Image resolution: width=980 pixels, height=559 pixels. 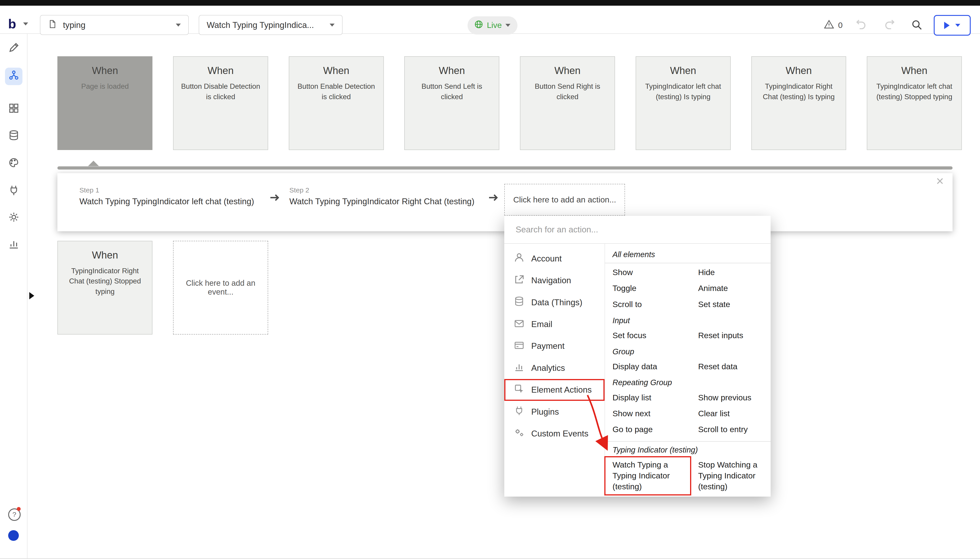 I want to click on event-card: When Button Send Right is clicked, so click(x=568, y=103).